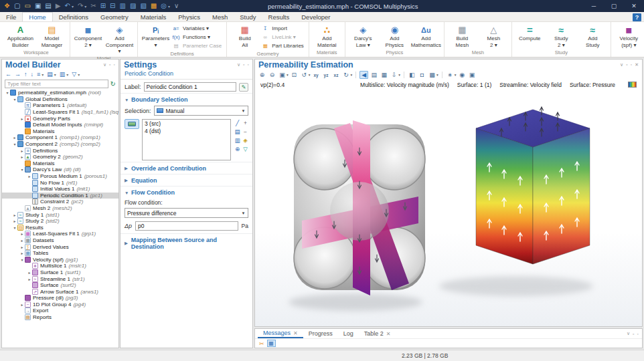 The image size is (644, 361). What do you see at coordinates (426, 35) in the screenshot?
I see `add-mathematics-button: ΔuAdd Mathematics` at bounding box center [426, 35].